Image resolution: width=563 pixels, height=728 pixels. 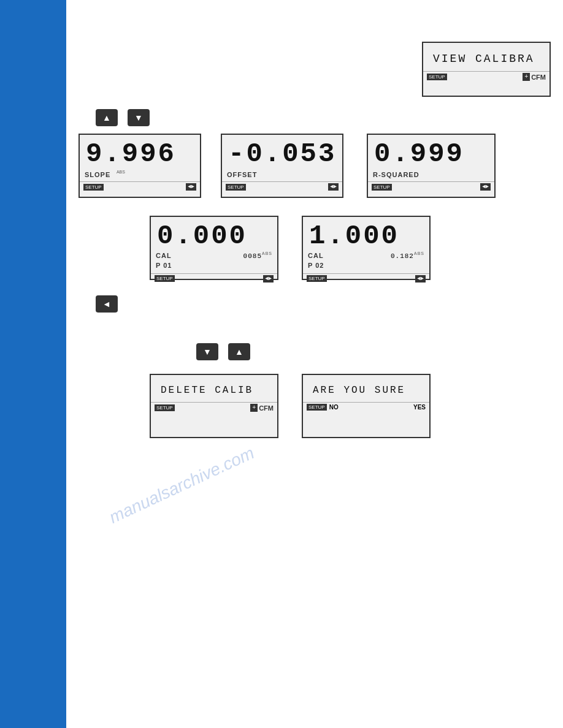 What do you see at coordinates (121, 172) in the screenshot?
I see `slope-abs: ABS` at bounding box center [121, 172].